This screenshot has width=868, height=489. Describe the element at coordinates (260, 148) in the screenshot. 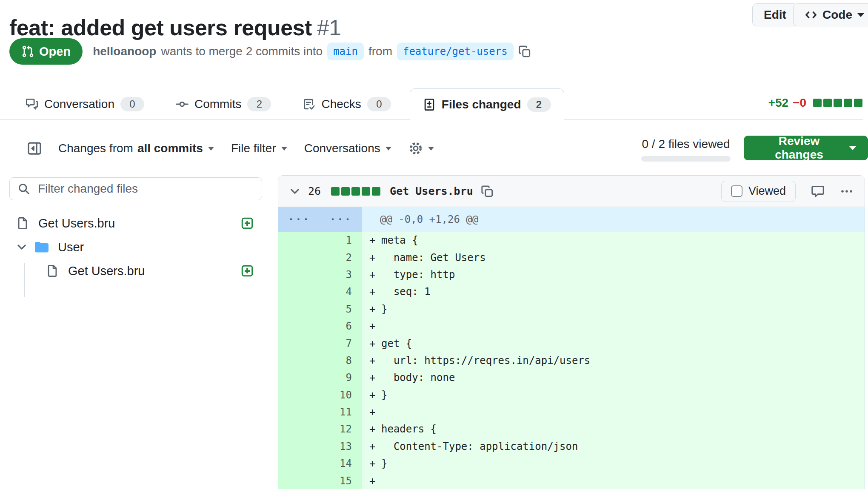

I see `file-filter-dropdown: File filter` at that location.